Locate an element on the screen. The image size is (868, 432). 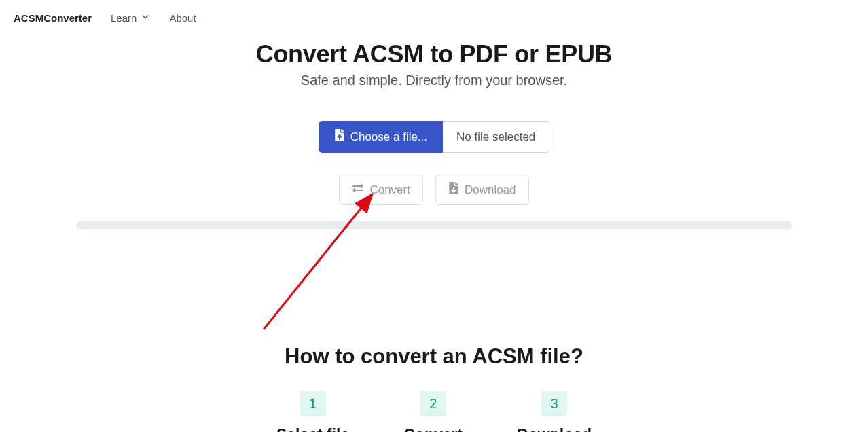
step-number: 1 is located at coordinates (313, 403).